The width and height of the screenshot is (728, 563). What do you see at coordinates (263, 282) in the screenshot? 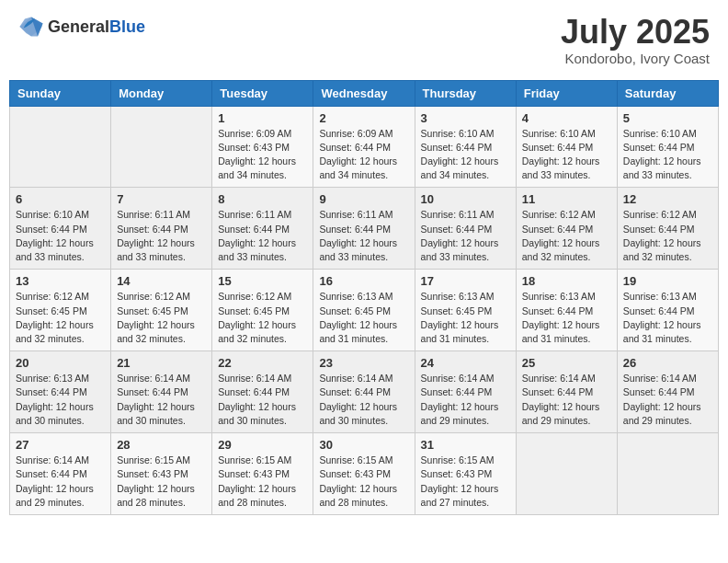
I see `day-number: 15` at bounding box center [263, 282].